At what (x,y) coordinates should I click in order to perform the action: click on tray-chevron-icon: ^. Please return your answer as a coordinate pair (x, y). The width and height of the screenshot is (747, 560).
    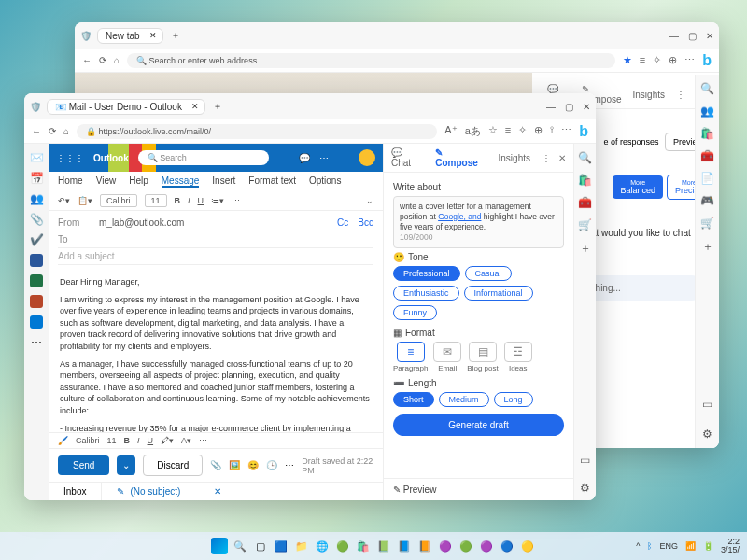
    Looking at the image, I should click on (638, 546).